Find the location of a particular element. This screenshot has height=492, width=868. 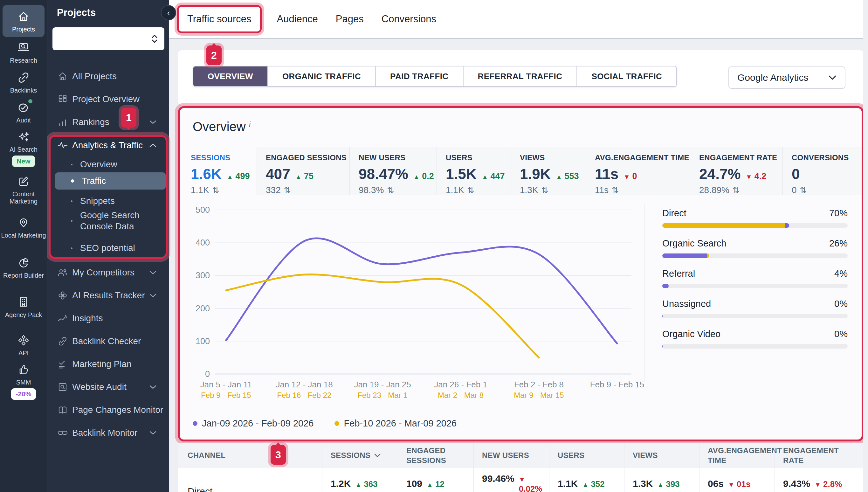

segment-paid-traffic: PAID TRAFFIC is located at coordinates (419, 76).